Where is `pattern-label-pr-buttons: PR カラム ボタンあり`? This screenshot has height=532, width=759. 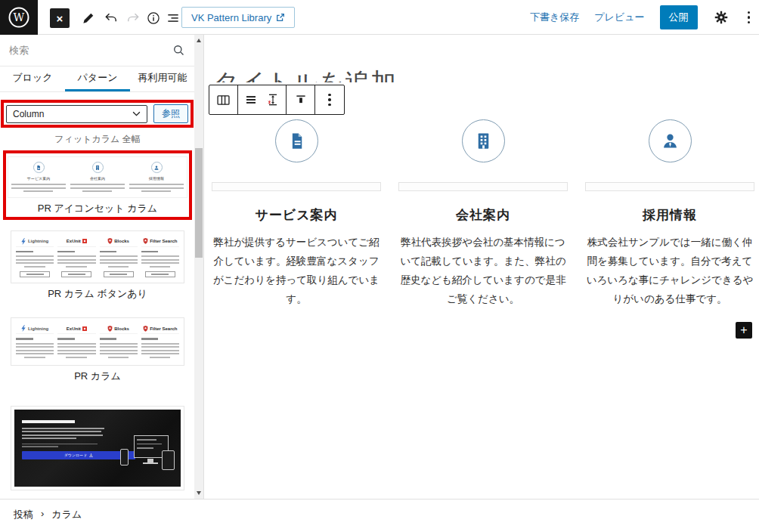
pattern-label-pr-buttons: PR カラム ボタンあり is located at coordinates (98, 294).